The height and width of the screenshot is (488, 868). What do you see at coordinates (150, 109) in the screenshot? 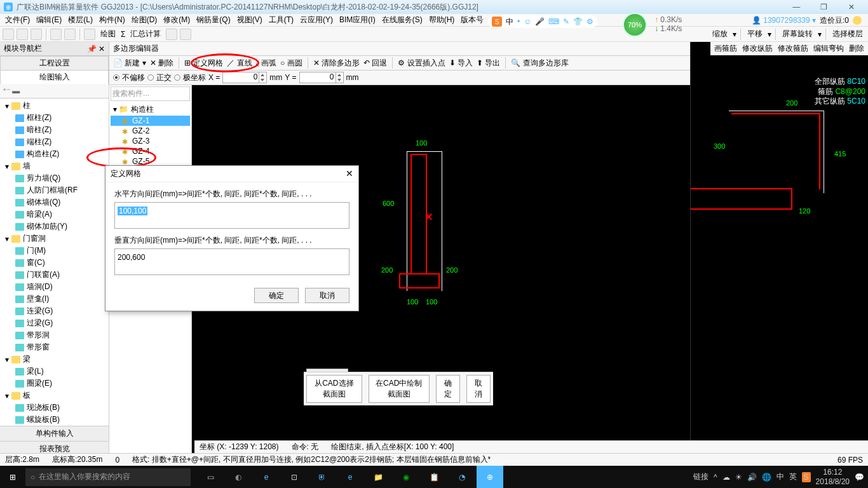
I see `comp-root: ▾ 📁 构造柱` at bounding box center [150, 109].